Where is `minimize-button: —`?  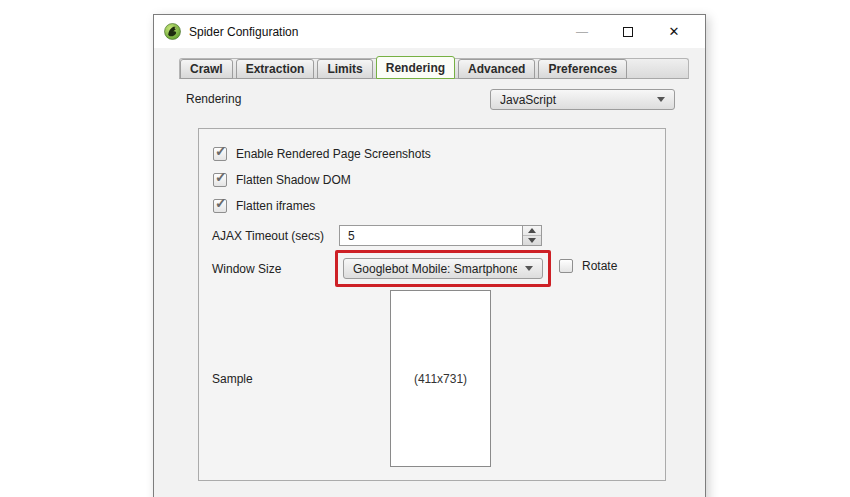 minimize-button: — is located at coordinates (582, 32).